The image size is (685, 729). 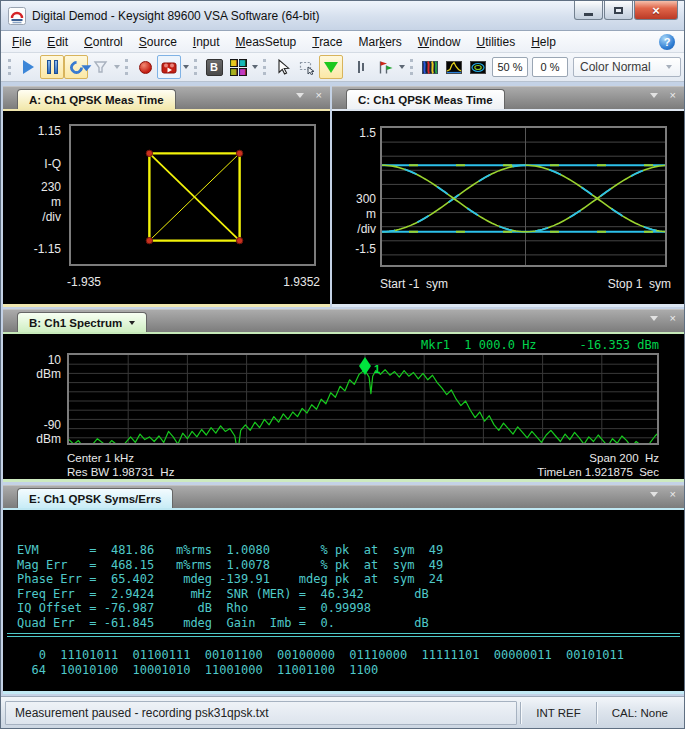 What do you see at coordinates (618, 10) in the screenshot?
I see `maximize-button` at bounding box center [618, 10].